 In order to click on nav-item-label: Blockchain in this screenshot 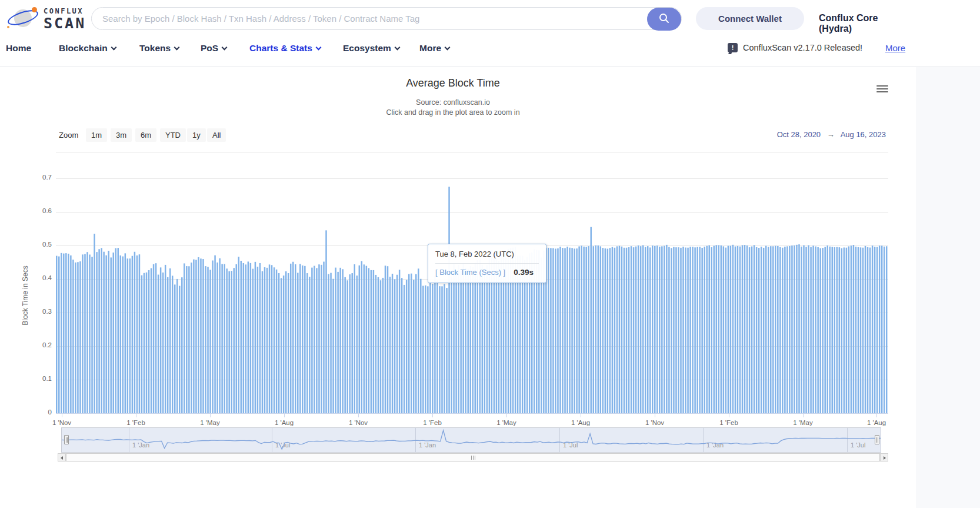, I will do `click(84, 48)`.